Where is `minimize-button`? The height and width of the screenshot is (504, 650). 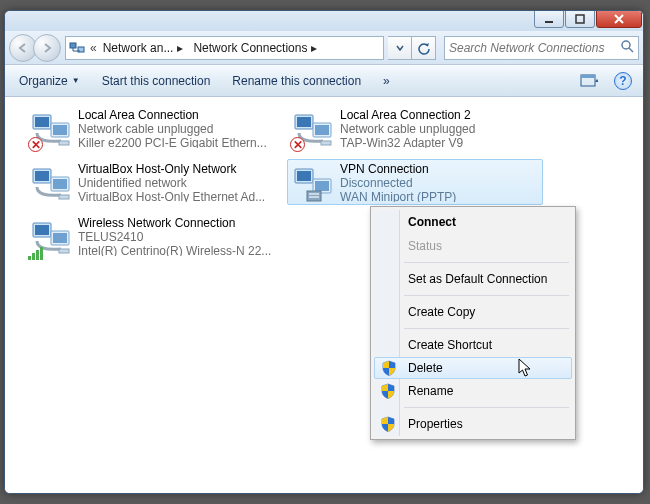
minimize-button is located at coordinates (549, 19).